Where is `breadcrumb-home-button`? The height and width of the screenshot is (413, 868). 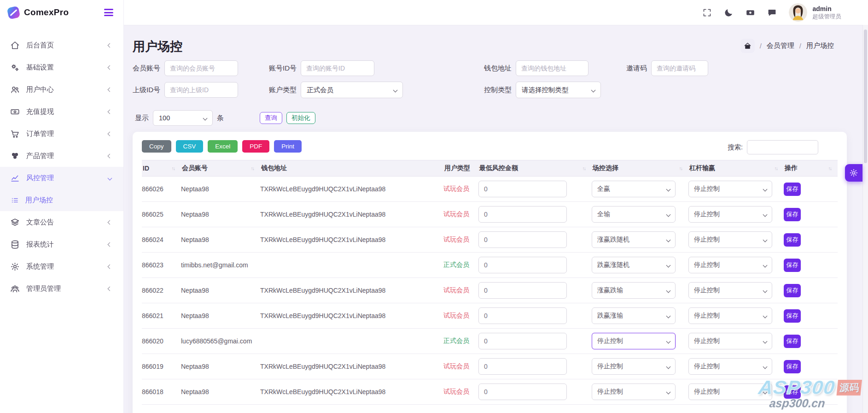
breadcrumb-home-button is located at coordinates (748, 46).